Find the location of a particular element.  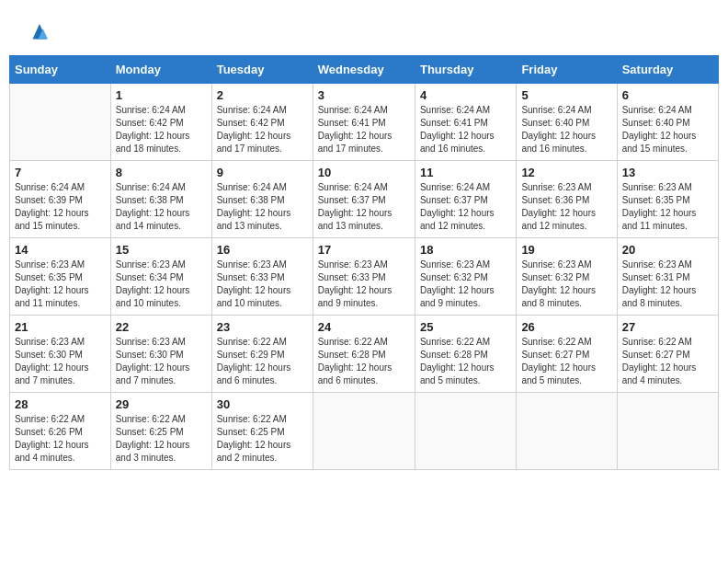

cell-info: Sunrise: 6:22 AM Sunset: 6:26 PM Dayligh… is located at coordinates (61, 439).